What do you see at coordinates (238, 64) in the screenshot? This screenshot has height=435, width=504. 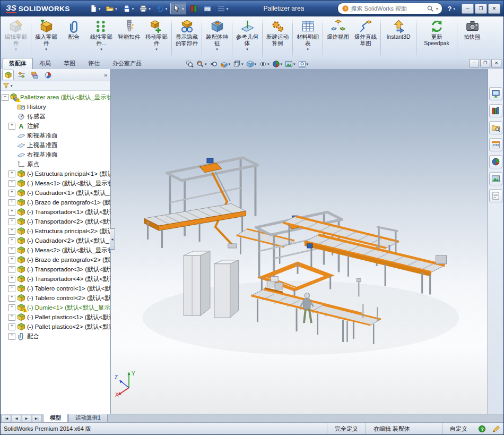 I see `view-orientation-button: ▾` at bounding box center [238, 64].